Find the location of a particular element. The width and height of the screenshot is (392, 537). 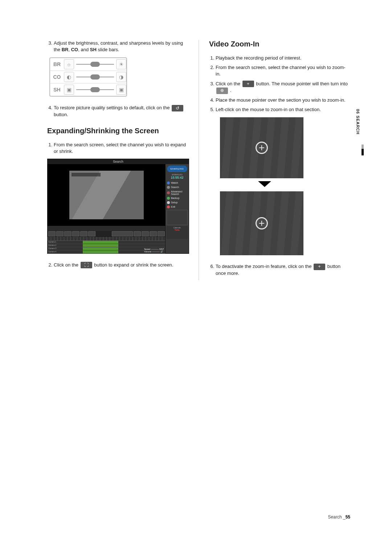

magnifier-overlay-icon is located at coordinates (262, 148).